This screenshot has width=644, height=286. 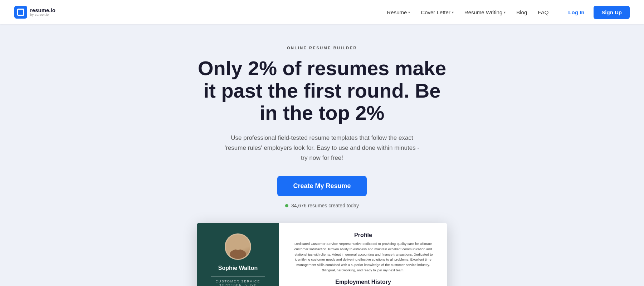 I want to click on resume-name: Sophie Walton, so click(x=238, y=268).